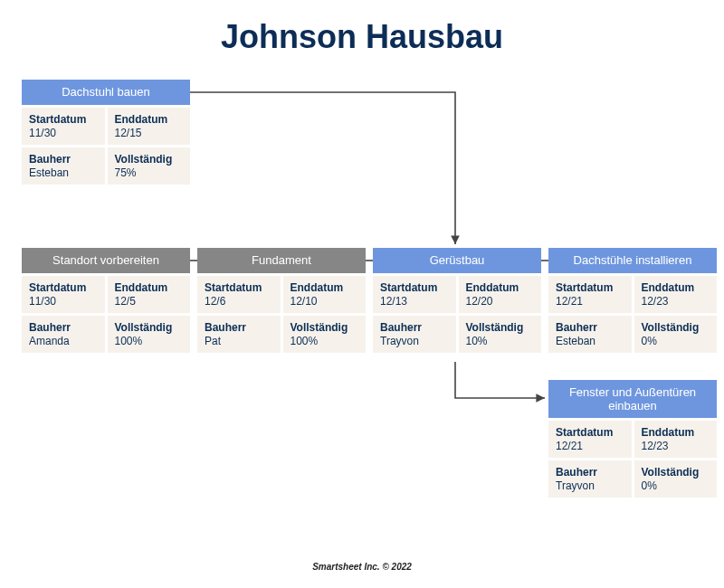  I want to click on card-header: Standort vorbereiten, so click(106, 261).